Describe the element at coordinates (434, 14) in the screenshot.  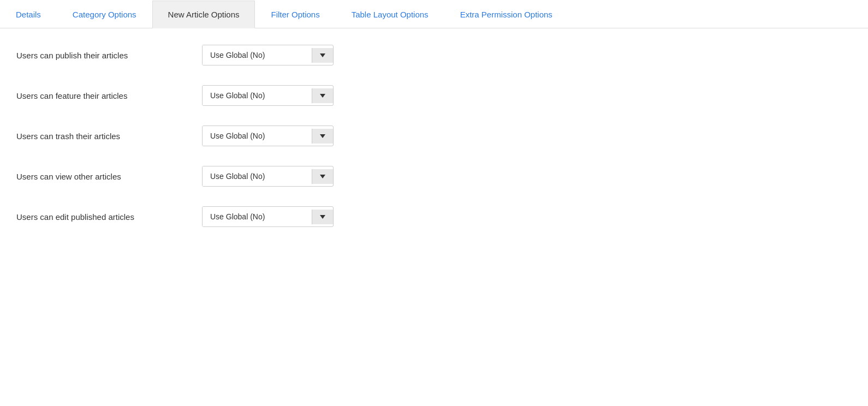
I see `tab-bar: DetailsCategory OptionsNew Article Optio…` at that location.